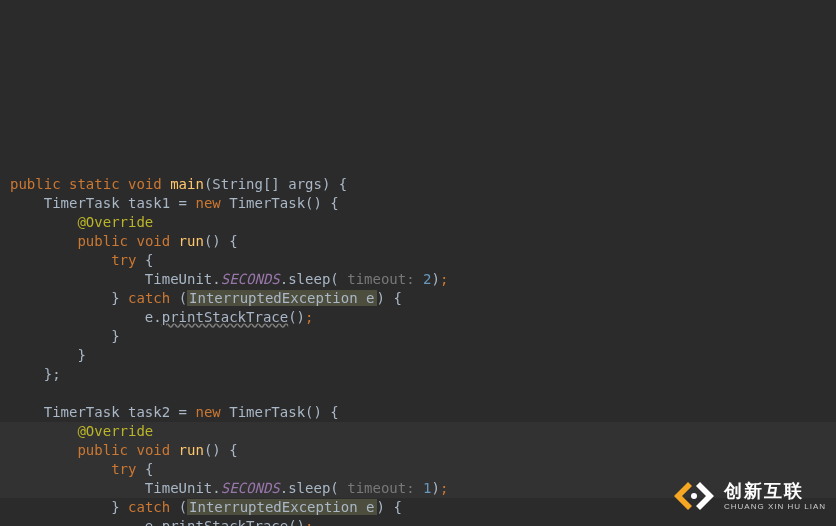  I want to click on code-line: TimerTask task2 = new TimerTask() {, so click(174, 412).